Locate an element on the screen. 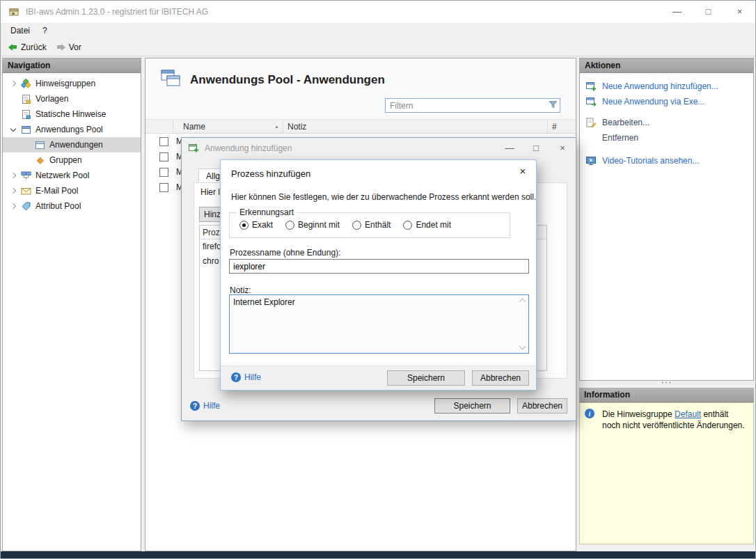  nav-item-label: Netzwerk Pool is located at coordinates (63, 175).